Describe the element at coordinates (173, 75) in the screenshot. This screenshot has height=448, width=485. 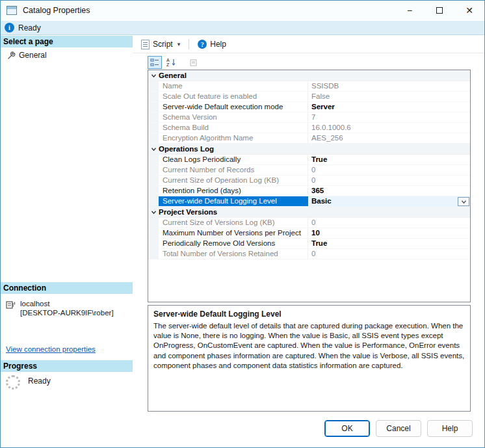
I see `category-label: General` at that location.